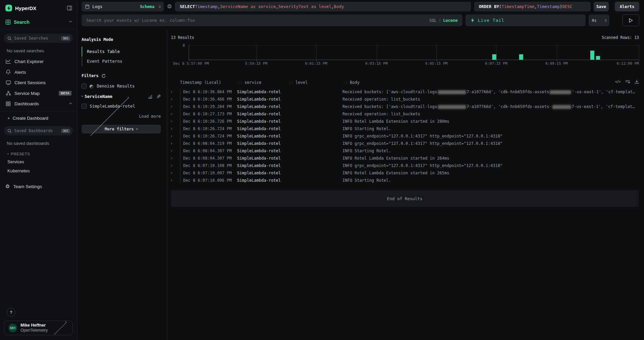 The image size is (644, 340). Describe the element at coordinates (66, 38) in the screenshot. I see `shortcut-badge: ⌘K` at that location.